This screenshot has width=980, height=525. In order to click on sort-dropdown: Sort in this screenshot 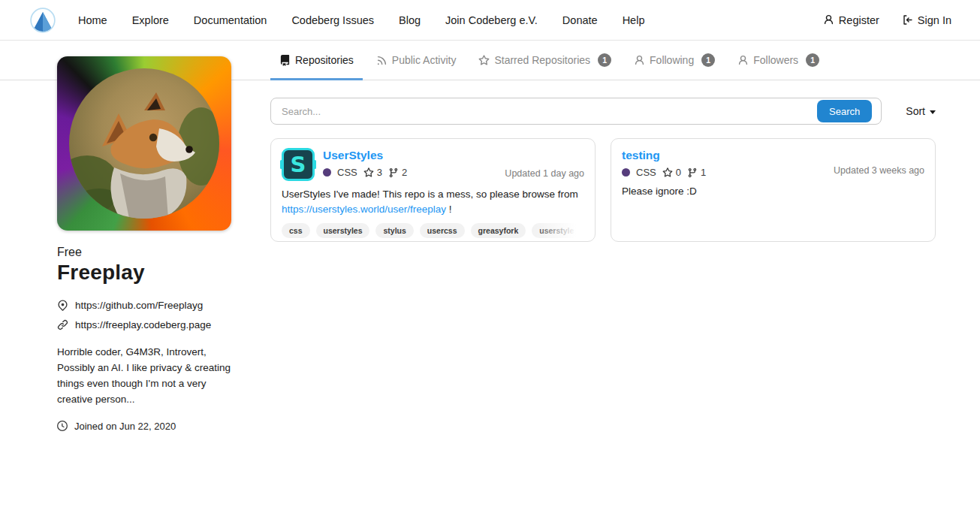, I will do `click(921, 111)`.